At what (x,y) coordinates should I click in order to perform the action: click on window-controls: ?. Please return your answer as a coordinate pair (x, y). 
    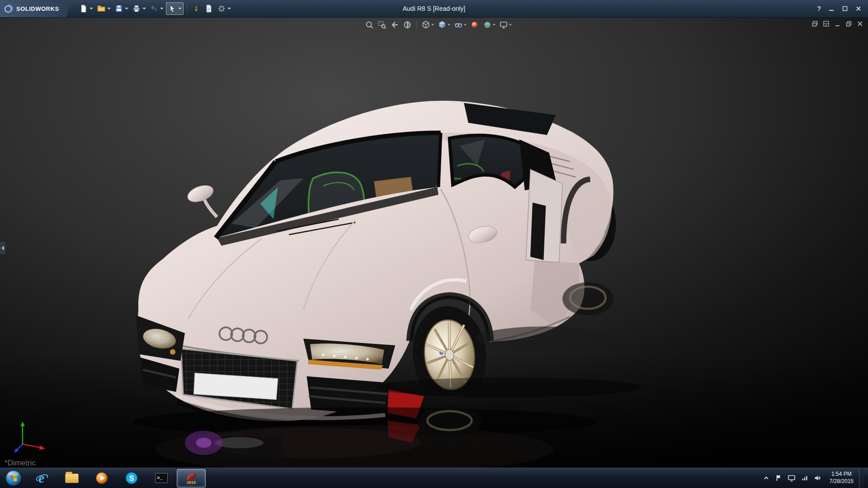
    Looking at the image, I should click on (843, 9).